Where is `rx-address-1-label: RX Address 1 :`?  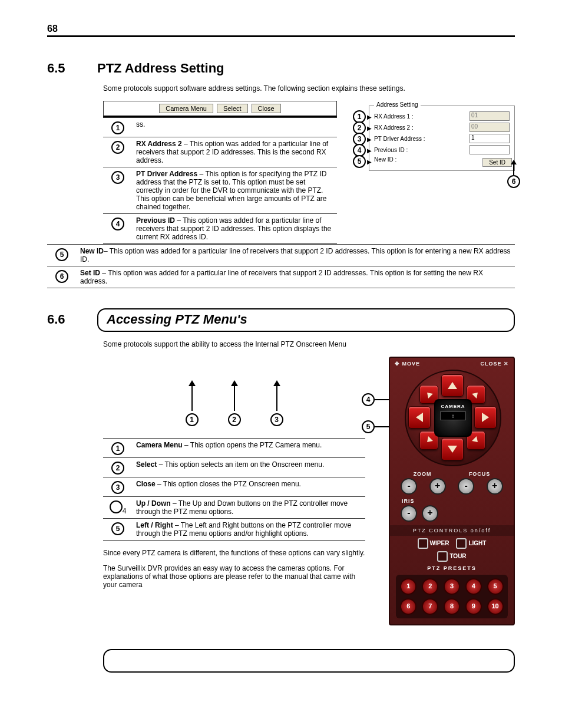
rx-address-1-label: RX Address 1 : is located at coordinates (422, 117).